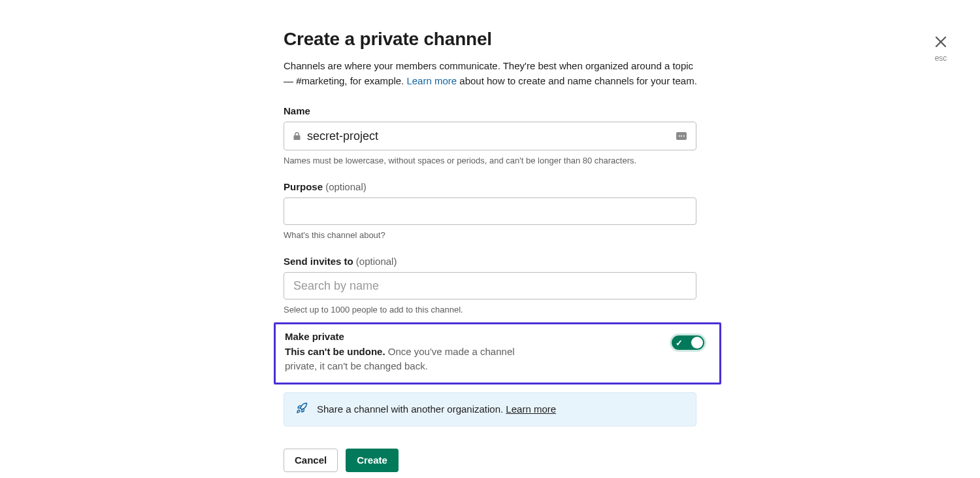 This screenshot has height=478, width=980. What do you see at coordinates (376, 262) in the screenshot?
I see `invites-optional: (optional)` at bounding box center [376, 262].